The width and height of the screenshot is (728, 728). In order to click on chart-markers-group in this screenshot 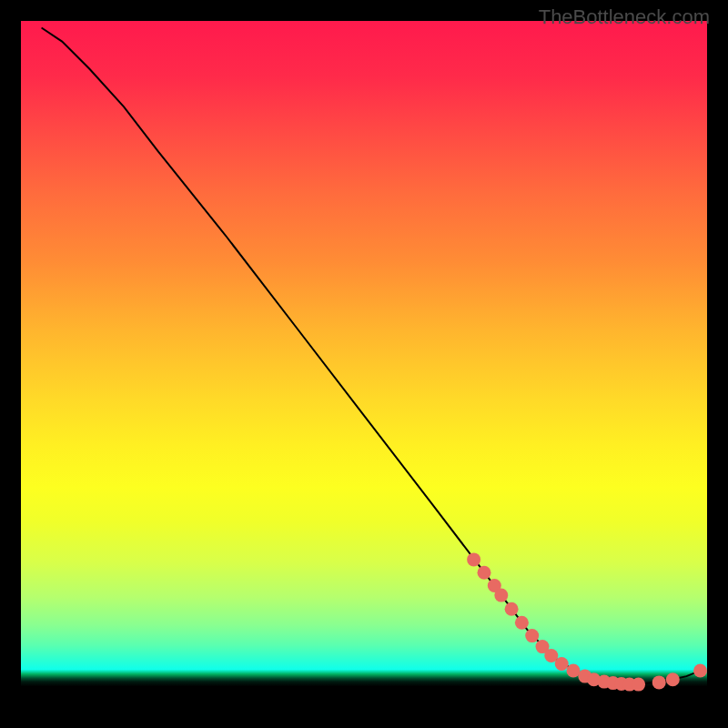, I will do `click(587, 622)`.